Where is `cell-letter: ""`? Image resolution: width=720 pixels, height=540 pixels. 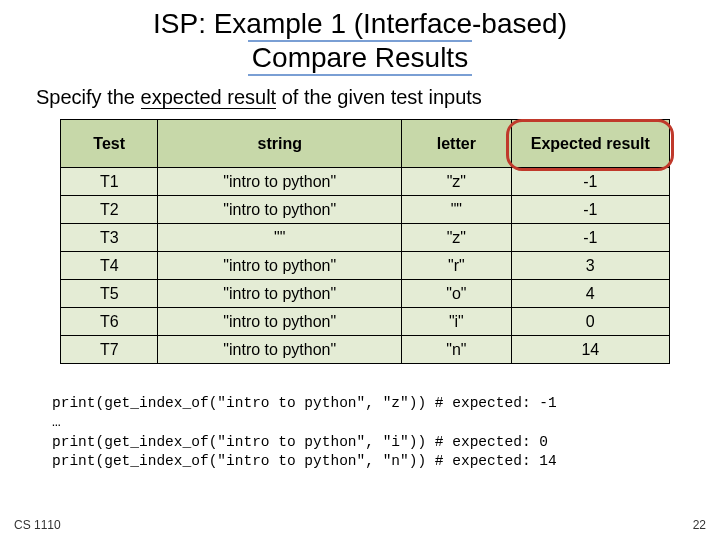 cell-letter: "" is located at coordinates (457, 210).